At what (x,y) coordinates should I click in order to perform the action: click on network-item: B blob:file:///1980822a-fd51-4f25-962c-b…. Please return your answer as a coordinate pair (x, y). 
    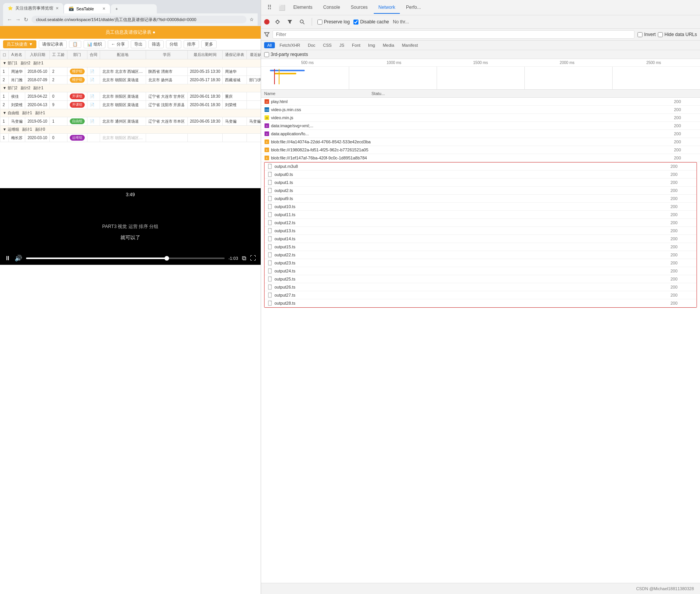
    Looking at the image, I should click on (481, 150).